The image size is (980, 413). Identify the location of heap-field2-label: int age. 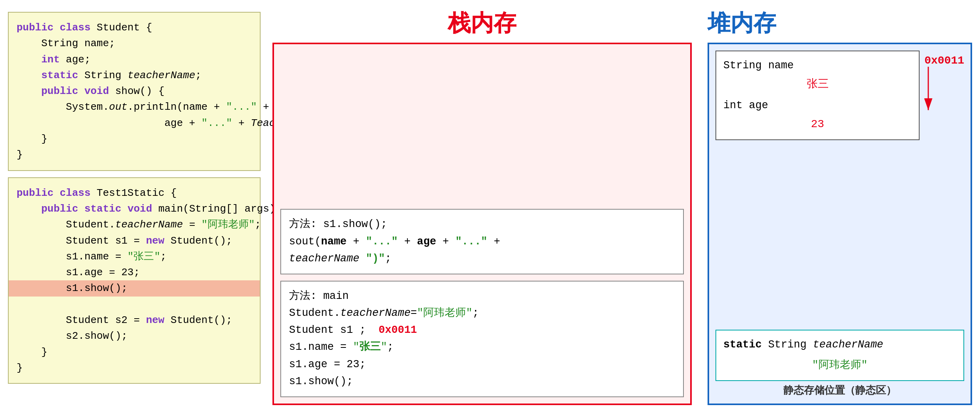
(817, 106).